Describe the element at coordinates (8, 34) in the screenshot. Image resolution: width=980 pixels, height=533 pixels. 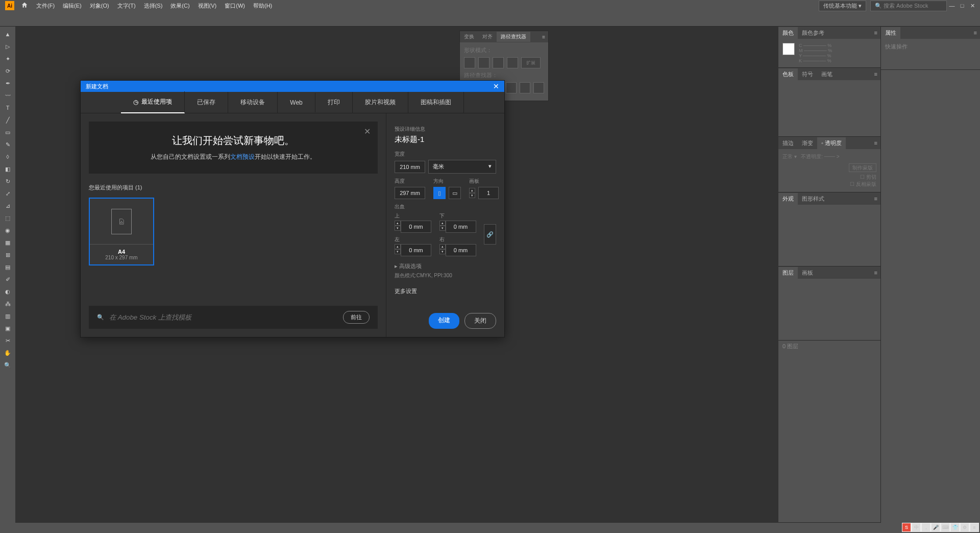
I see `selection-tool: ▲` at that location.